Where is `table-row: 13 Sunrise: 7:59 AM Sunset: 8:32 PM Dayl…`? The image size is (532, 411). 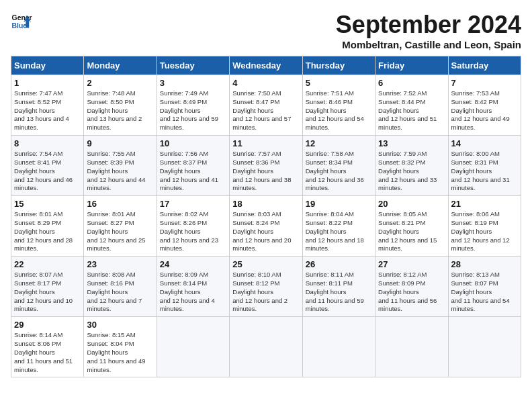 table-row: 13 Sunrise: 7:59 AM Sunset: 8:32 PM Dayl… is located at coordinates (412, 166).